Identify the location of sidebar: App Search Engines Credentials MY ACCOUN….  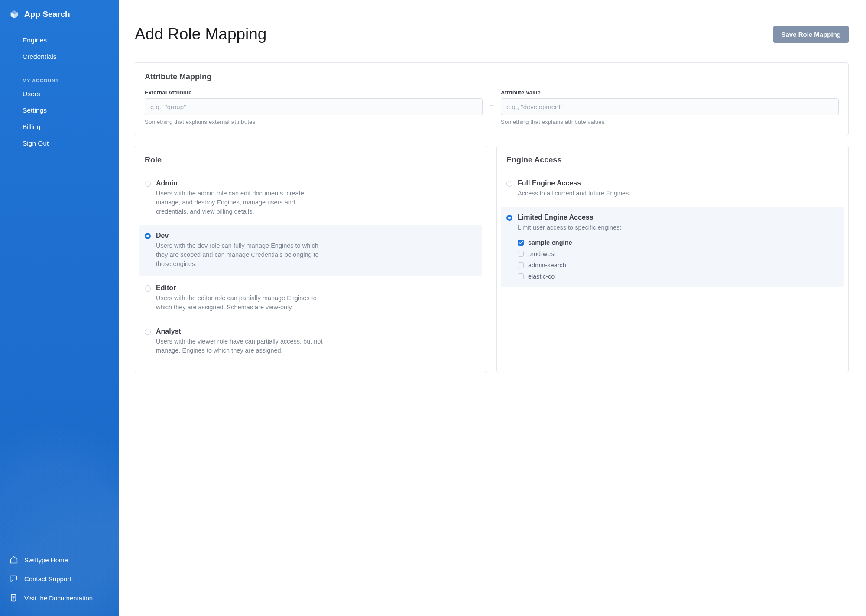
(60, 308).